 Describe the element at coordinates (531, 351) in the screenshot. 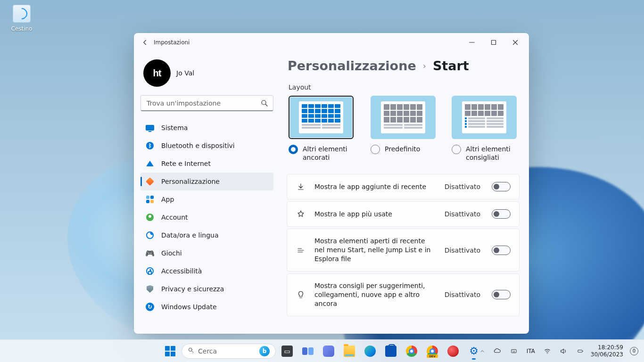

I see `tray-language: ITA` at that location.